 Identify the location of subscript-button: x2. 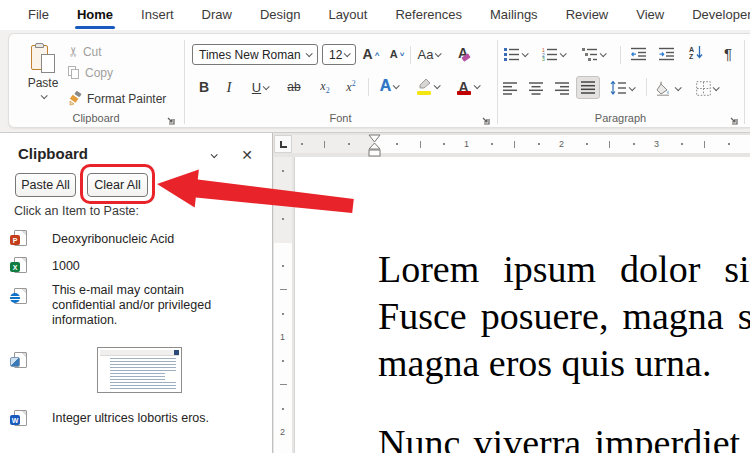
(325, 87).